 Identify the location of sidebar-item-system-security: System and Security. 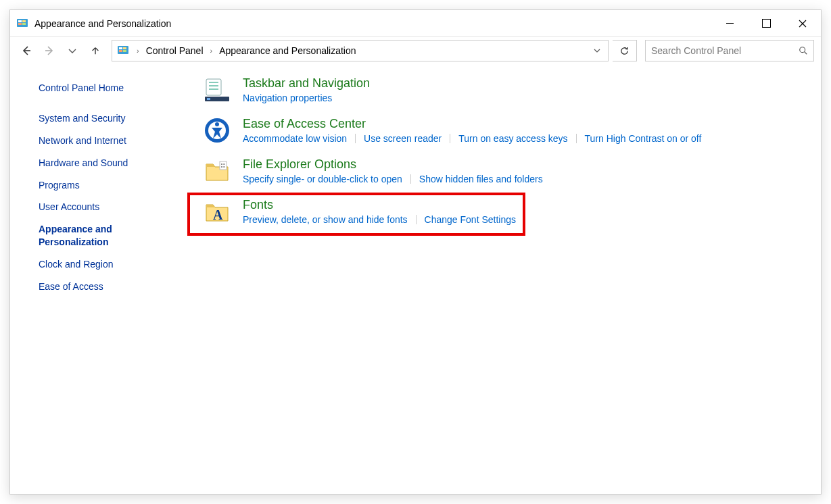
(108, 119).